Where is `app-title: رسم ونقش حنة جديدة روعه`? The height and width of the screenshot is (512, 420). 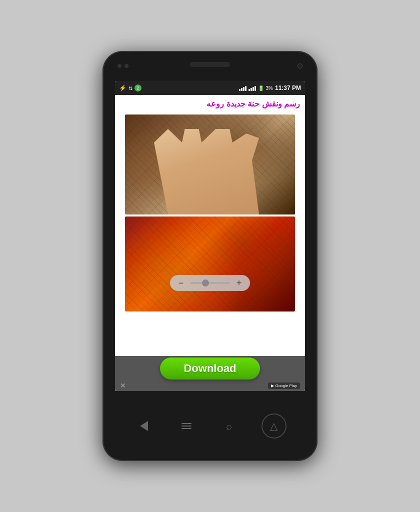
app-title: رسم ونقش حنة جديدة روعه is located at coordinates (210, 104).